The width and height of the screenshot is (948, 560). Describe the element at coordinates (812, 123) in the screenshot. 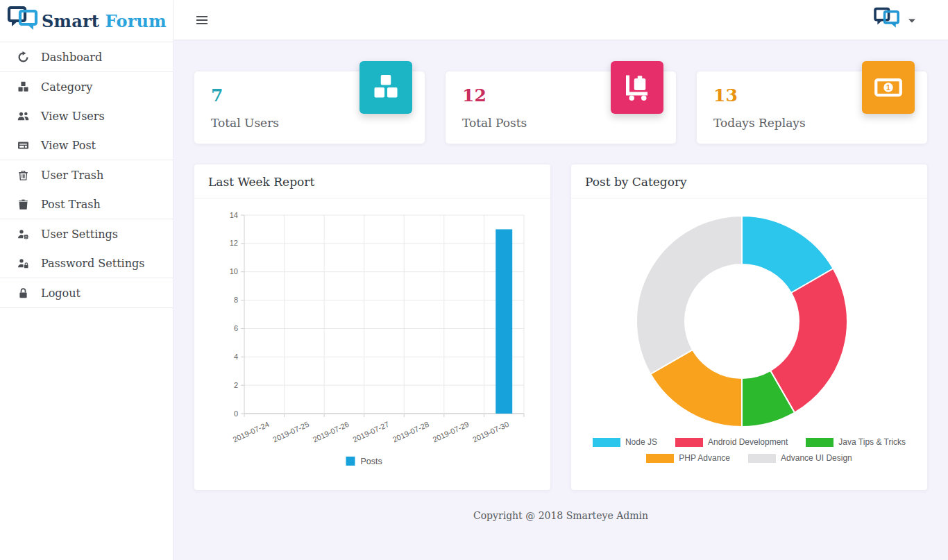

I see `stat-label: Todays Replays` at that location.